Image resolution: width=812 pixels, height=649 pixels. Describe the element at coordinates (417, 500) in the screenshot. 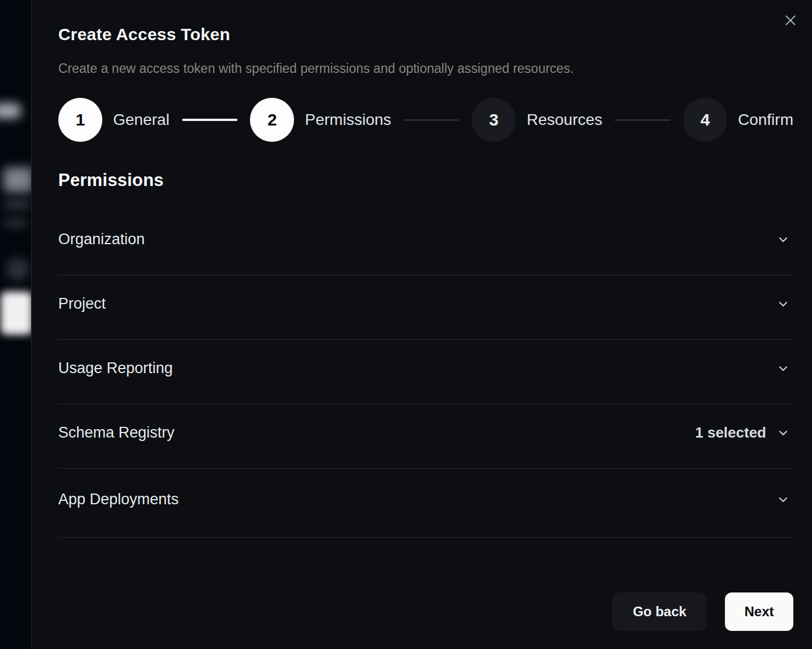

I see `accordion-label: App Deployments` at that location.